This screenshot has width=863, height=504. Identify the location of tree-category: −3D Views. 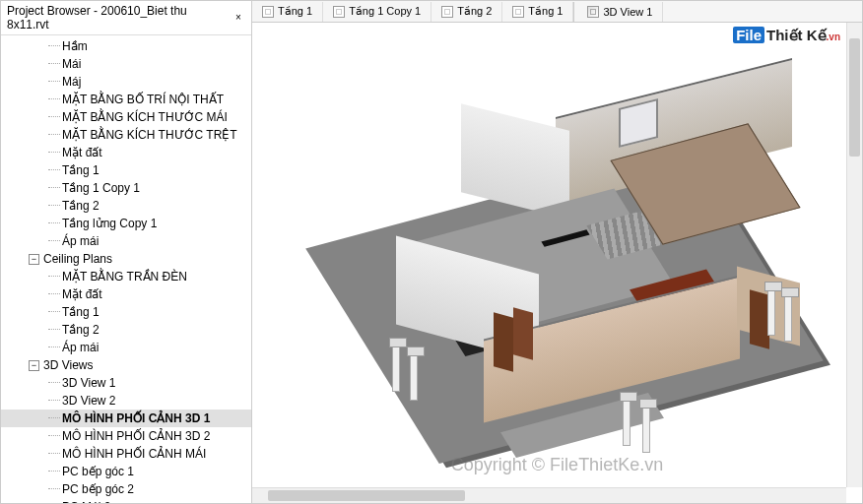
(126, 365).